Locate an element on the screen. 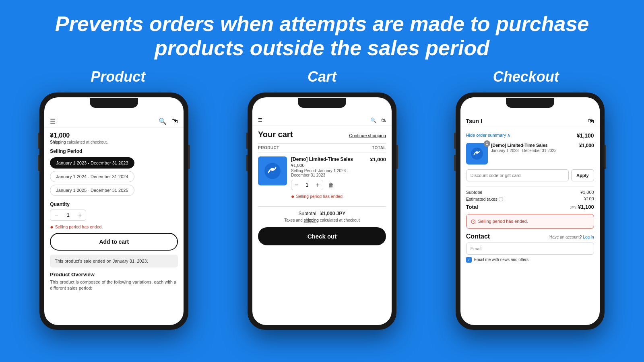  cart-vol-up-btn is located at coordinates (247, 141).